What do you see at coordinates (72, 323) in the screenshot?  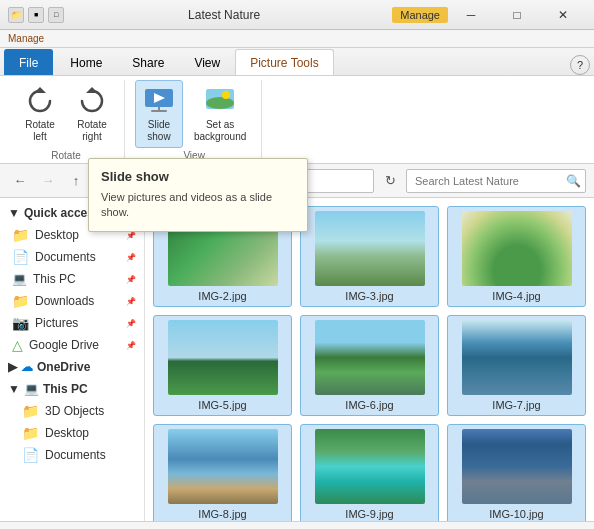 I see `sidebar-item-pictures: 📷 Pictures 📌` at bounding box center [72, 323].